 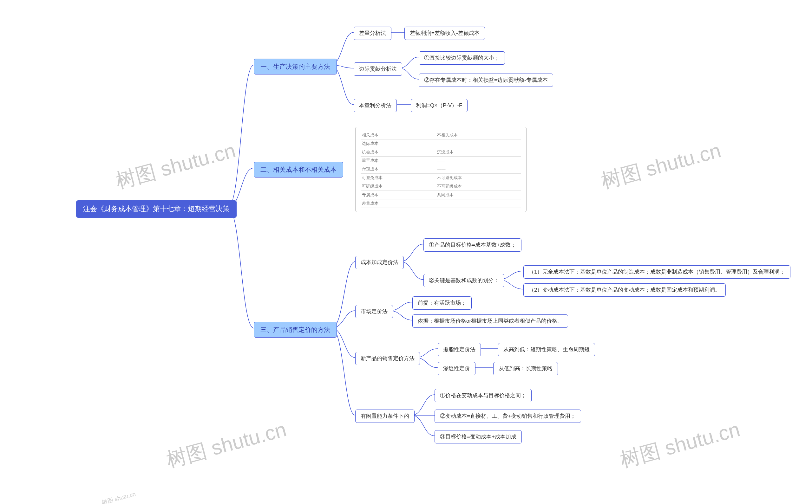 What do you see at coordinates (441, 169) in the screenshot?
I see `branch2-table: 相关成本不相关成本边际成本——机会成本沉没成本重置成本——付现成本——可避免成本…` at bounding box center [441, 169].